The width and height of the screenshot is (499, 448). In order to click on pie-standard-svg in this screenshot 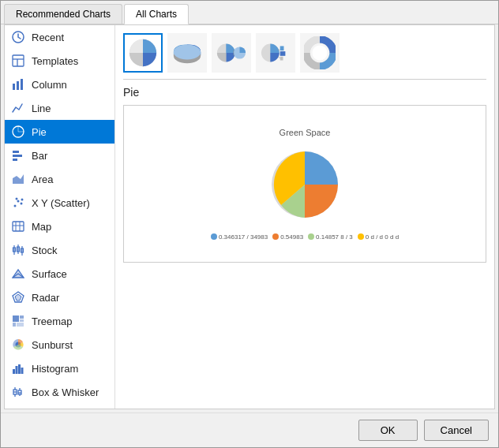, I will do `click(143, 53)`.